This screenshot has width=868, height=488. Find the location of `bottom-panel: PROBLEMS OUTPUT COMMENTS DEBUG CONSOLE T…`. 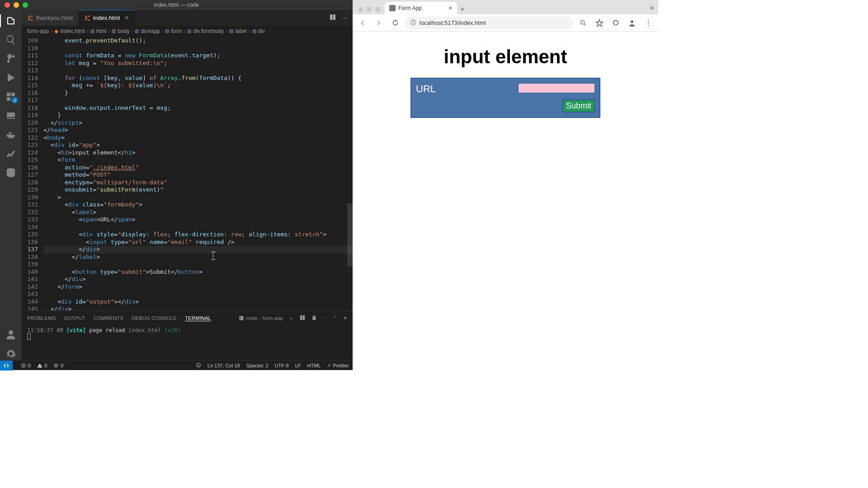

bottom-panel: PROBLEMS OUTPUT COMMENTS DEBUG CONSOLE T… is located at coordinates (187, 335).